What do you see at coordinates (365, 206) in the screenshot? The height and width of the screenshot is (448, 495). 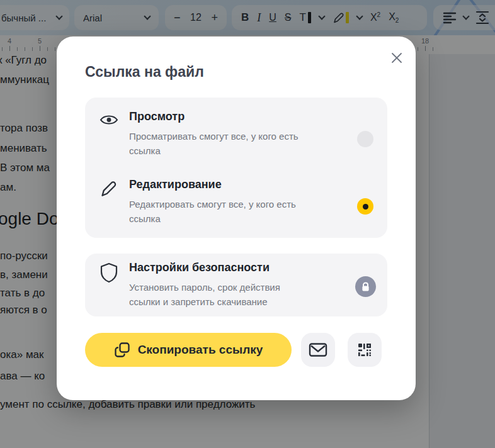 I see `radio-edit` at bounding box center [365, 206].